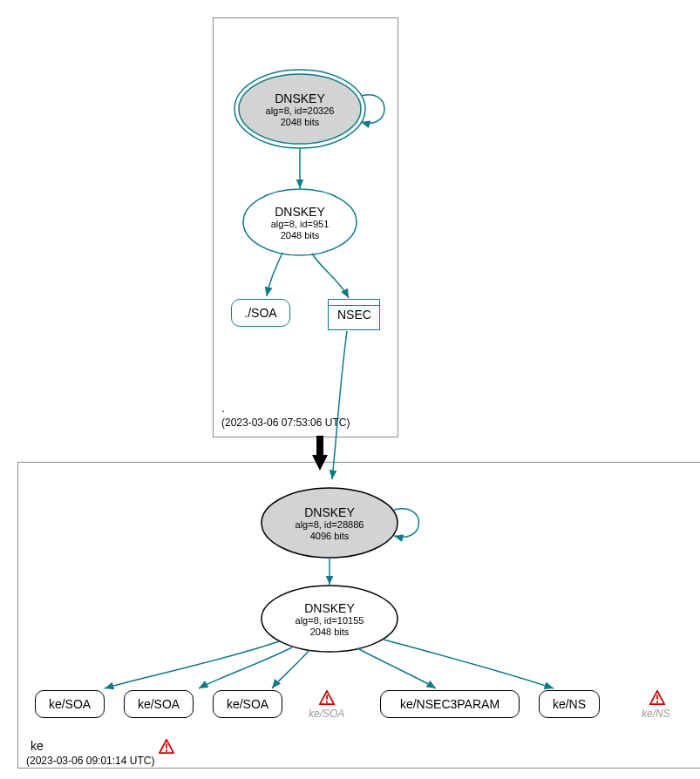 This screenshot has height=779, width=700. I want to click on root-zsk-node: DNSKEY alg=8, id=951 2048 bits, so click(300, 223).